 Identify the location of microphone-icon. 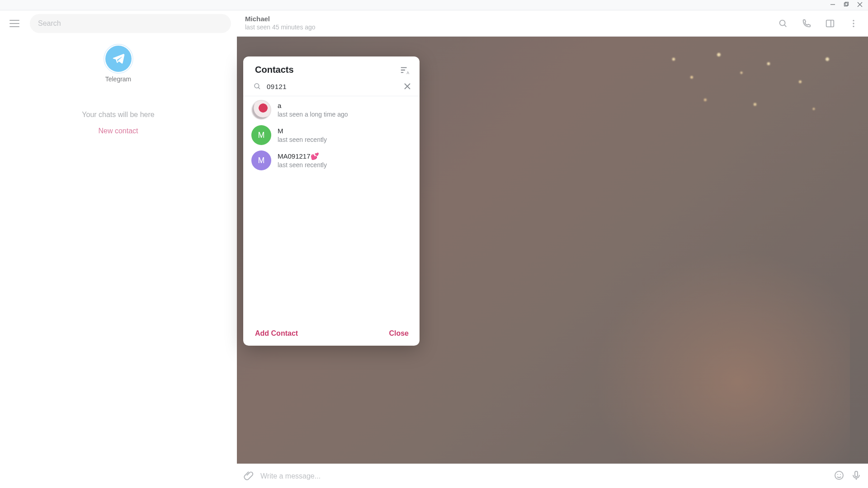
(856, 475).